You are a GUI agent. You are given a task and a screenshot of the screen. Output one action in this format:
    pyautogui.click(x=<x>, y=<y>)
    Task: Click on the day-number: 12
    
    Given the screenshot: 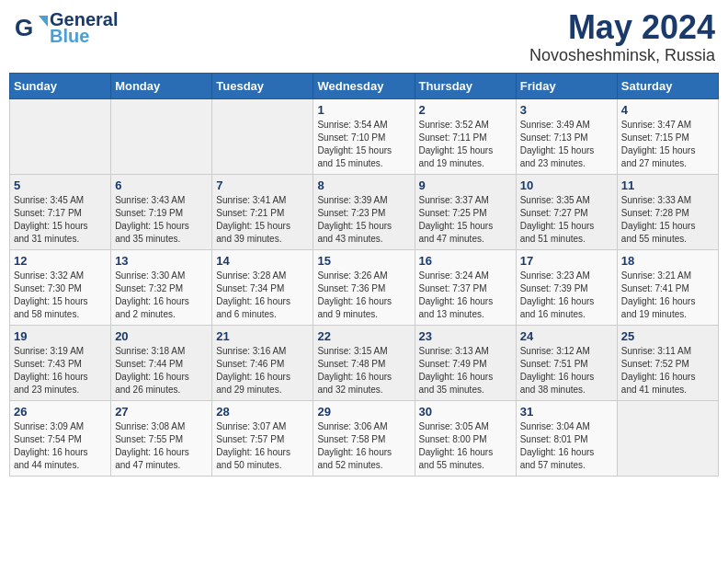 What is the action you would take?
    pyautogui.click(x=61, y=261)
    